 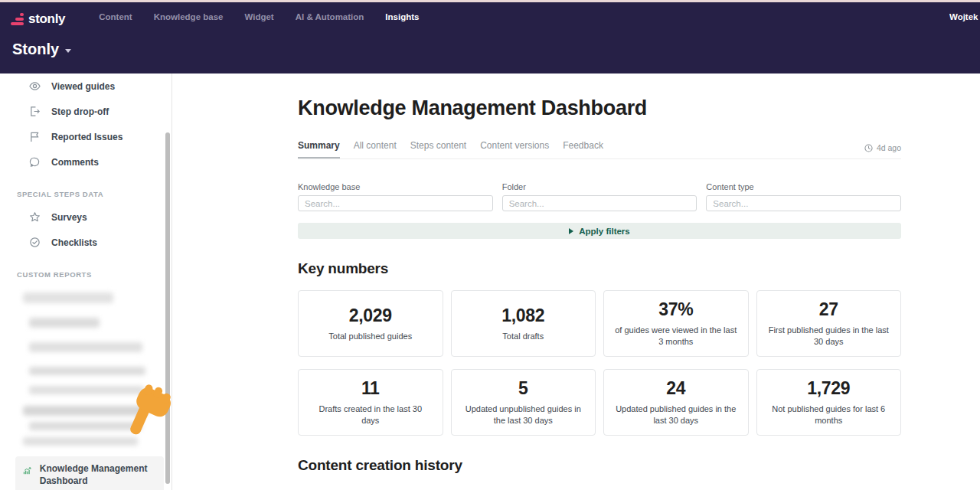 I want to click on apply-filters-label: Apply filters, so click(x=604, y=231).